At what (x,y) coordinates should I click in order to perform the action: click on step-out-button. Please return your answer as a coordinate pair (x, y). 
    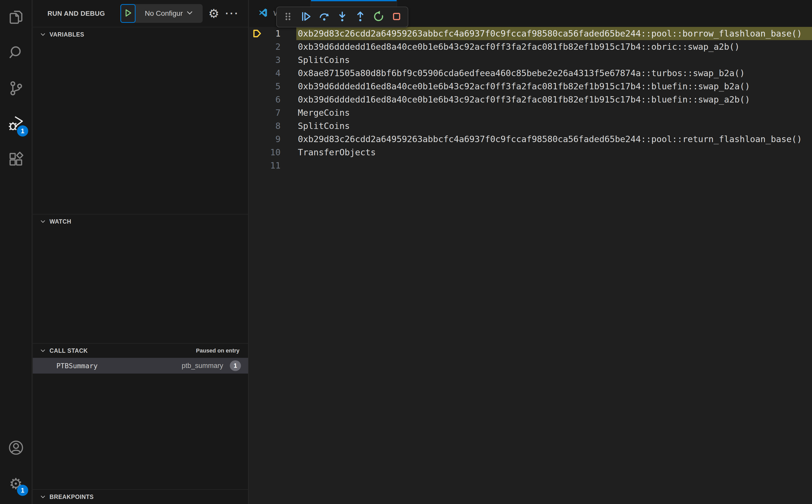
    Looking at the image, I should click on (360, 17).